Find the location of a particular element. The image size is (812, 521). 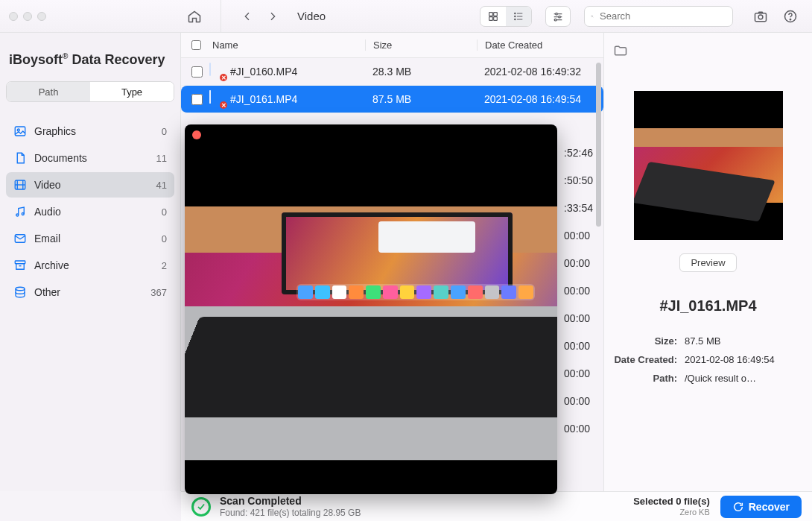

nav-back-button is located at coordinates (247, 16).